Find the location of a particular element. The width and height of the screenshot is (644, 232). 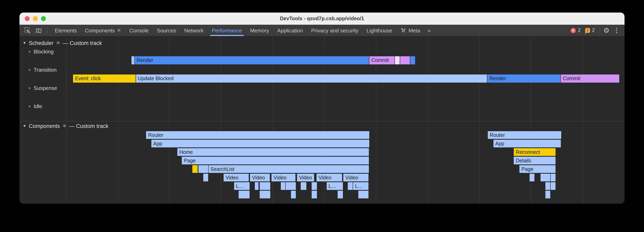

minimize-window-button is located at coordinates (35, 18).